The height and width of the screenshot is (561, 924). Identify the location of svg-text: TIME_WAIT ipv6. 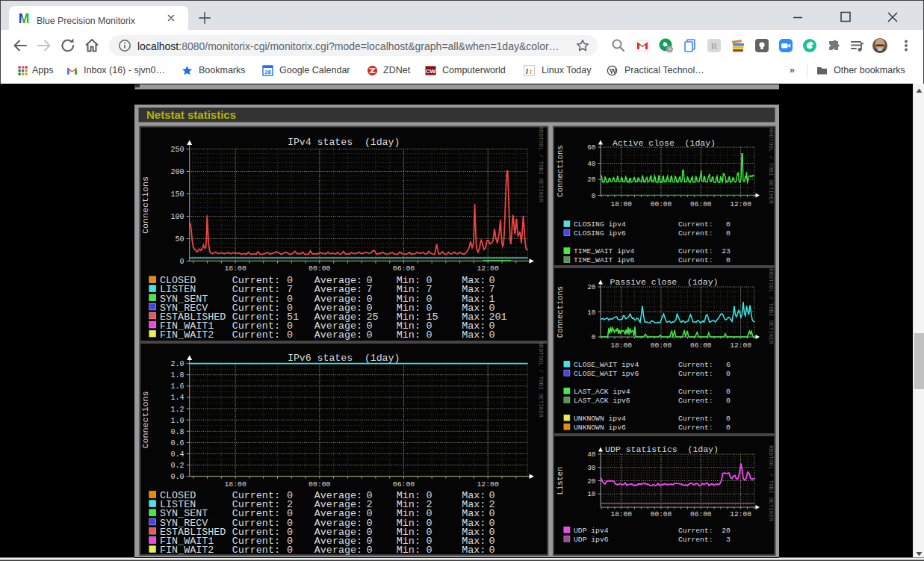
(604, 260).